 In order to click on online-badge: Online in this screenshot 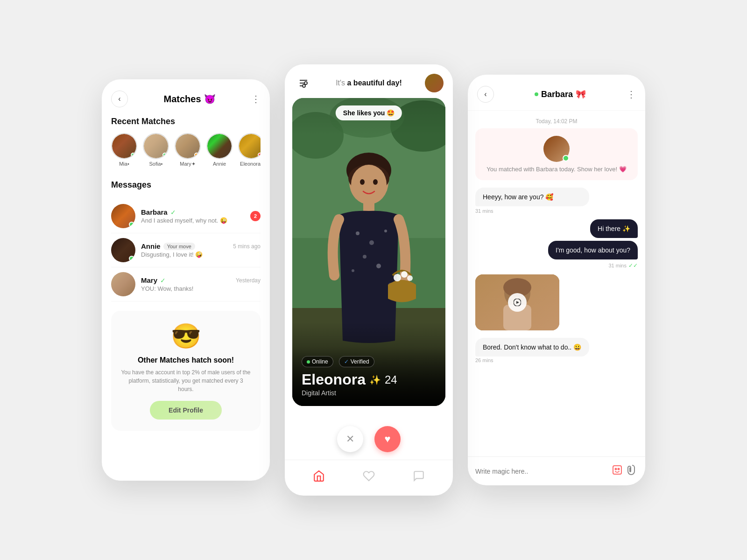, I will do `click(317, 362)`.